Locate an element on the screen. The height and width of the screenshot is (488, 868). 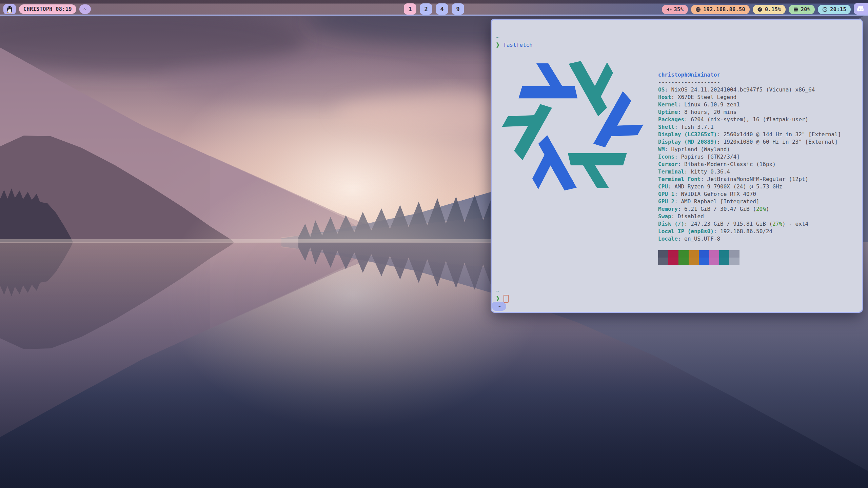
cpu-load-module: 0.15% is located at coordinates (769, 9).